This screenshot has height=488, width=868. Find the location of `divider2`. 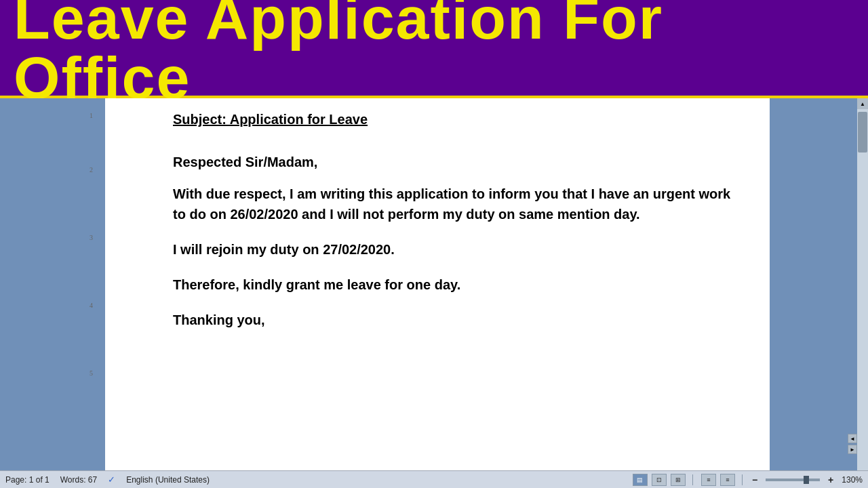

divider2 is located at coordinates (742, 480).